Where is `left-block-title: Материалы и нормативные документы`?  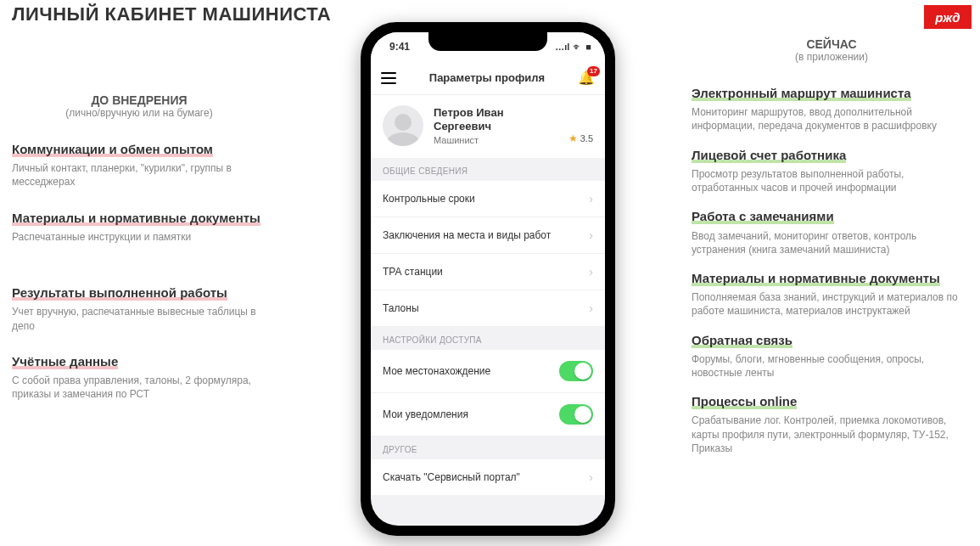 left-block-title: Материалы и нормативные документы is located at coordinates (136, 218).